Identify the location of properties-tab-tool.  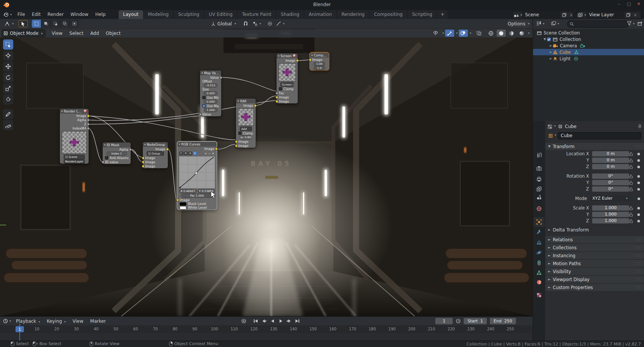
(539, 155).